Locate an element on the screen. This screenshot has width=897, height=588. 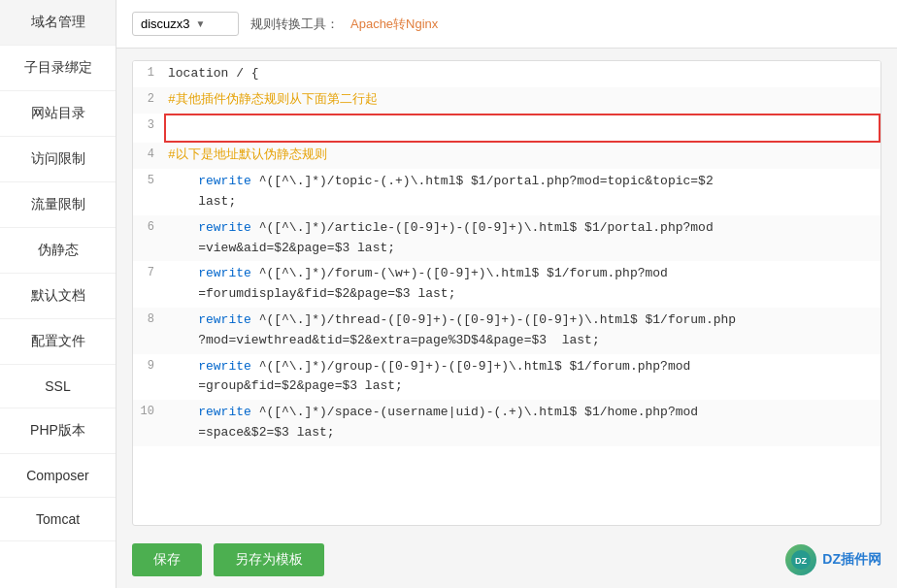
line-content: rewrite ^([^\.]*)/group-([0-9]+)-([0-9]+… is located at coordinates (522, 377).